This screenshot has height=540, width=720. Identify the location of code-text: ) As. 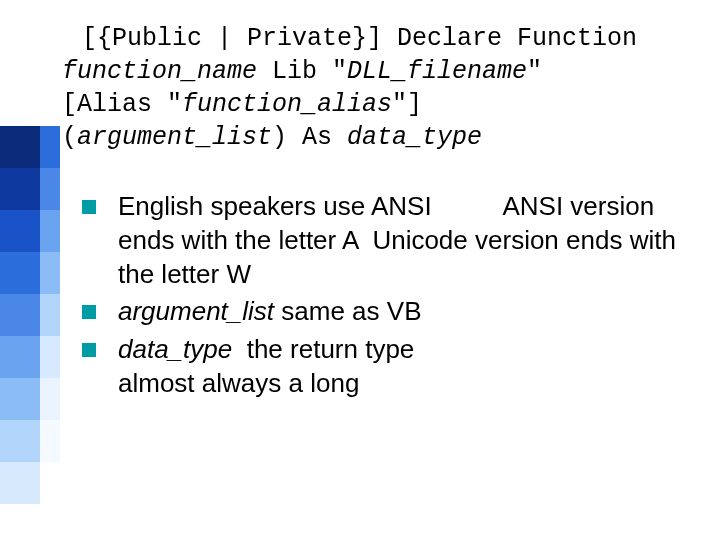
(310, 138).